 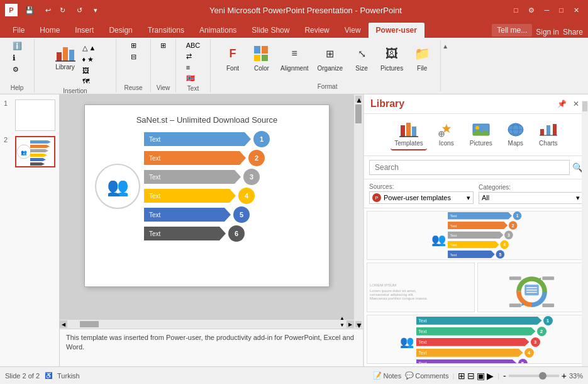 I want to click on normal-view-button: ⊞, so click(x=462, y=376).